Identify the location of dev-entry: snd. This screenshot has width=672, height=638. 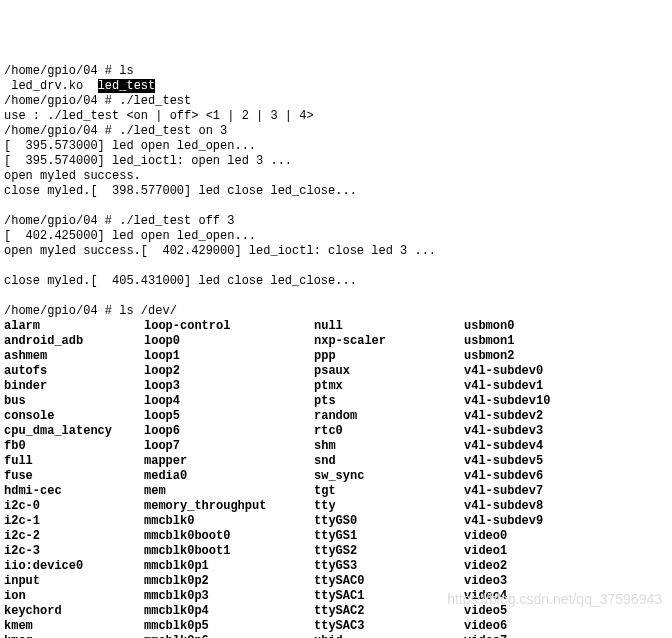
(389, 462).